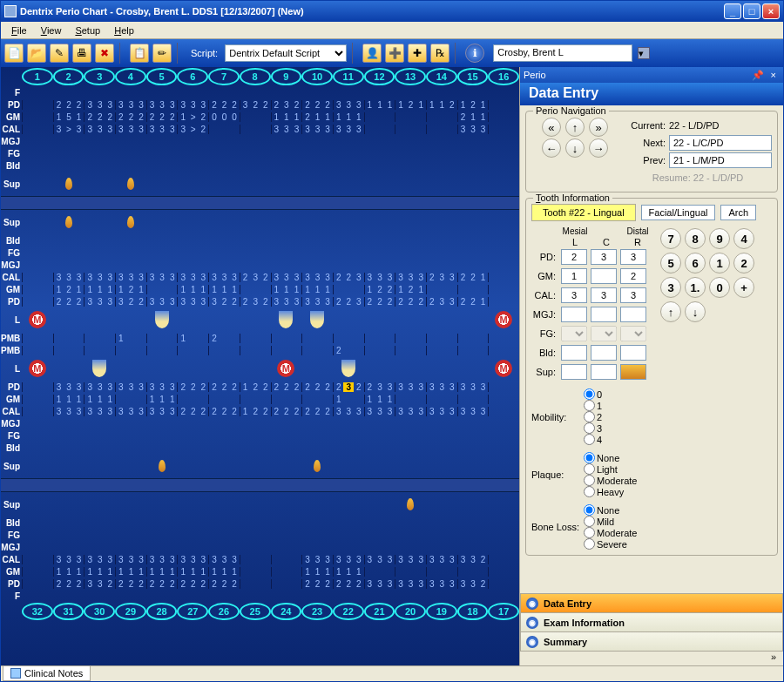 The width and height of the screenshot is (784, 682). What do you see at coordinates (592, 406) in the screenshot?
I see `mobility-option-1: 1` at bounding box center [592, 406].